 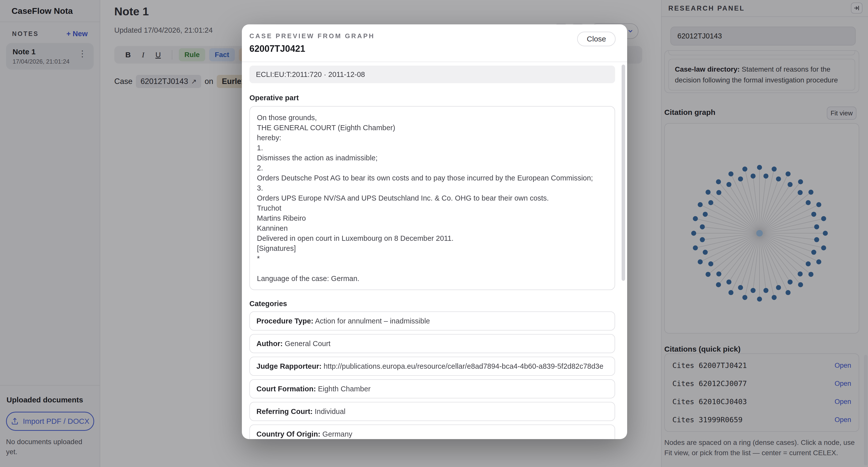 I want to click on category-label: Procedure Type:, so click(x=285, y=321).